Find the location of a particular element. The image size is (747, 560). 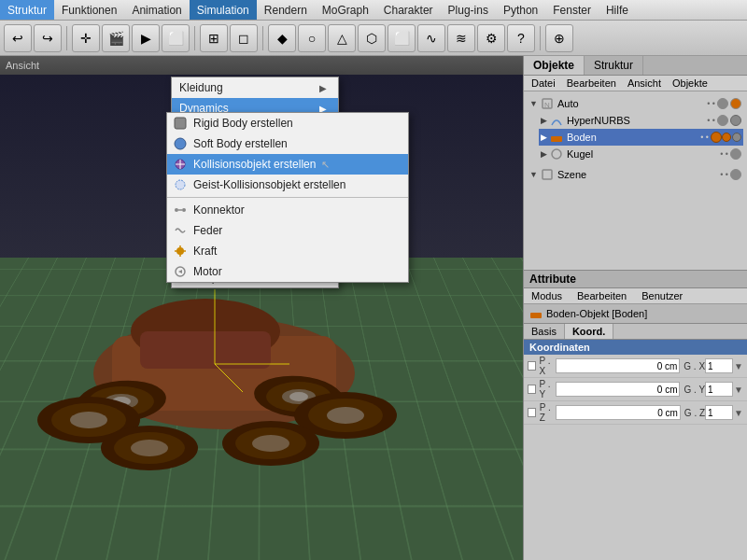

submenu-rigid-body: Rigid Body erstellen is located at coordinates (288, 123).